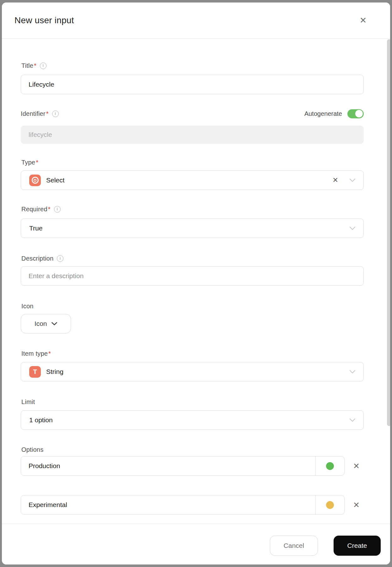  I want to click on identifier-label: Identifier* i, so click(40, 114).